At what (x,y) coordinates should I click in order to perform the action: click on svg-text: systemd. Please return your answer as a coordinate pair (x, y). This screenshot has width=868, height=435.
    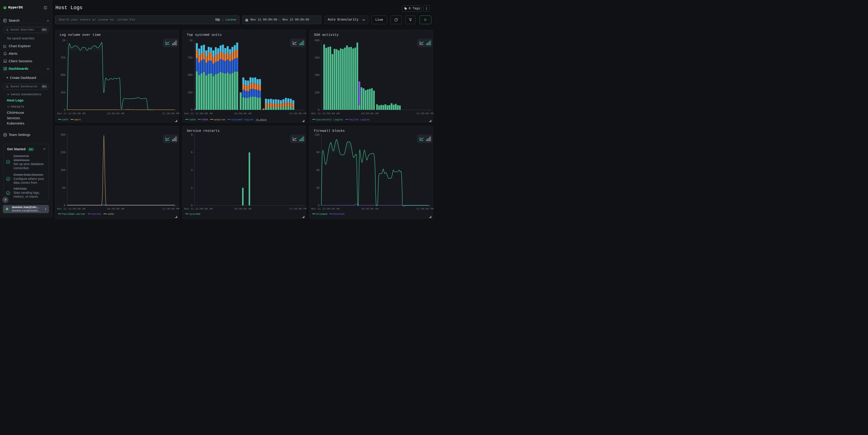
    Looking at the image, I should click on (195, 214).